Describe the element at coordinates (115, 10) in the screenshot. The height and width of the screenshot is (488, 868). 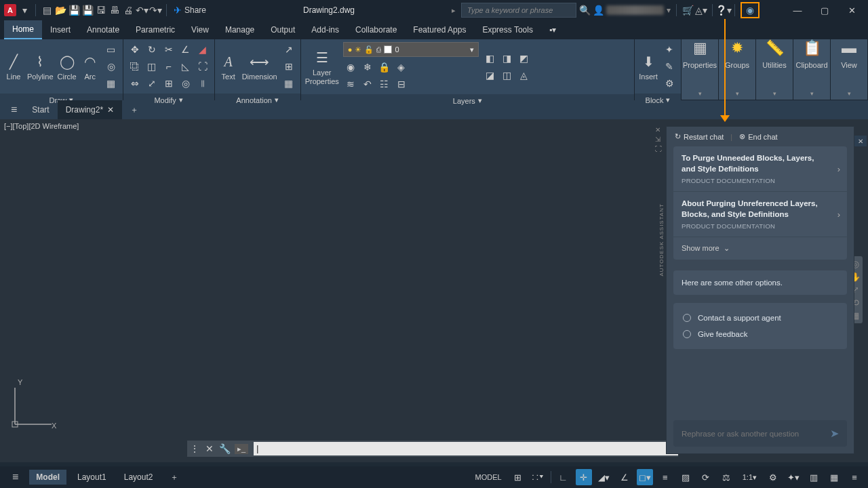
I see `plot-icon: 🖶` at that location.